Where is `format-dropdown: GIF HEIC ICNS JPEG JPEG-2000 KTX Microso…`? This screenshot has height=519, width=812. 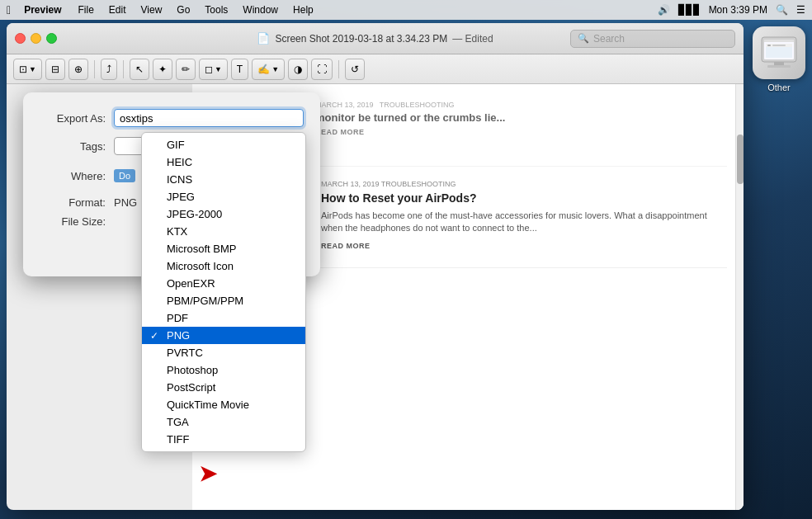 format-dropdown: GIF HEIC ICNS JPEG JPEG-2000 KTX Microso… is located at coordinates (224, 292).